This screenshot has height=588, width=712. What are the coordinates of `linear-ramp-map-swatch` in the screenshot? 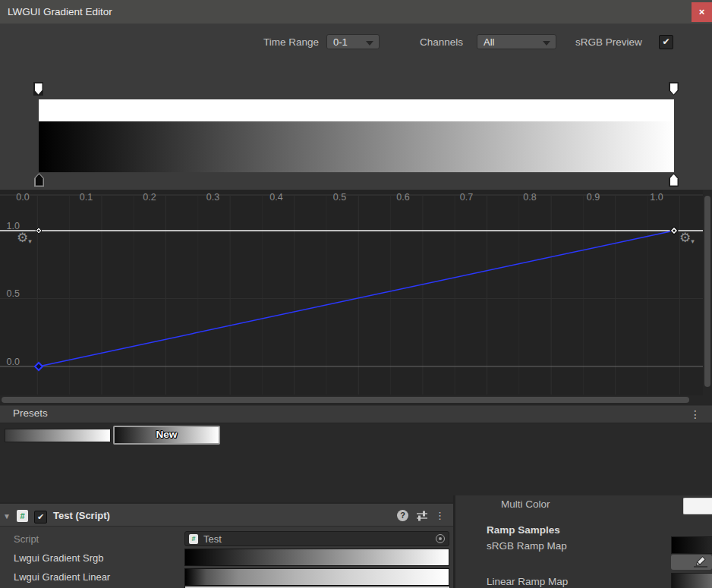 It's located at (692, 580).